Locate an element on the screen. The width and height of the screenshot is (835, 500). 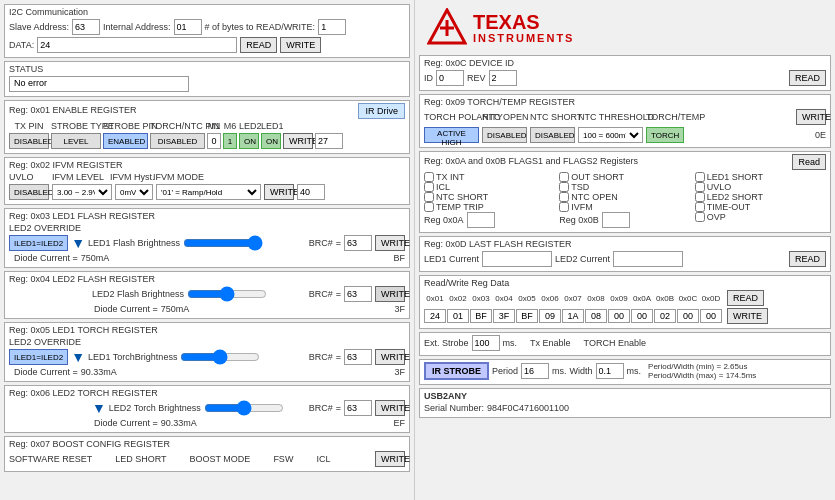
bytes-input is located at coordinates (332, 27).